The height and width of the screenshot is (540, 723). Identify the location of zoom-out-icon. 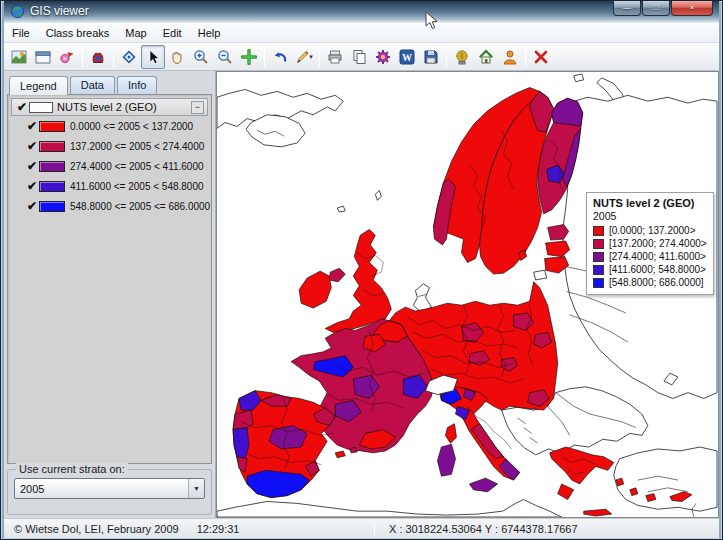
(225, 57).